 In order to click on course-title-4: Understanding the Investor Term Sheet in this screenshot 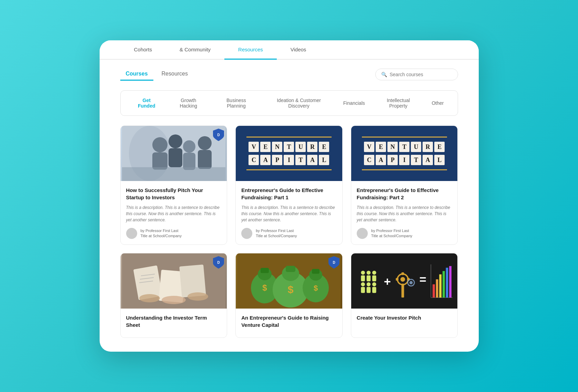, I will do `click(174, 321)`.